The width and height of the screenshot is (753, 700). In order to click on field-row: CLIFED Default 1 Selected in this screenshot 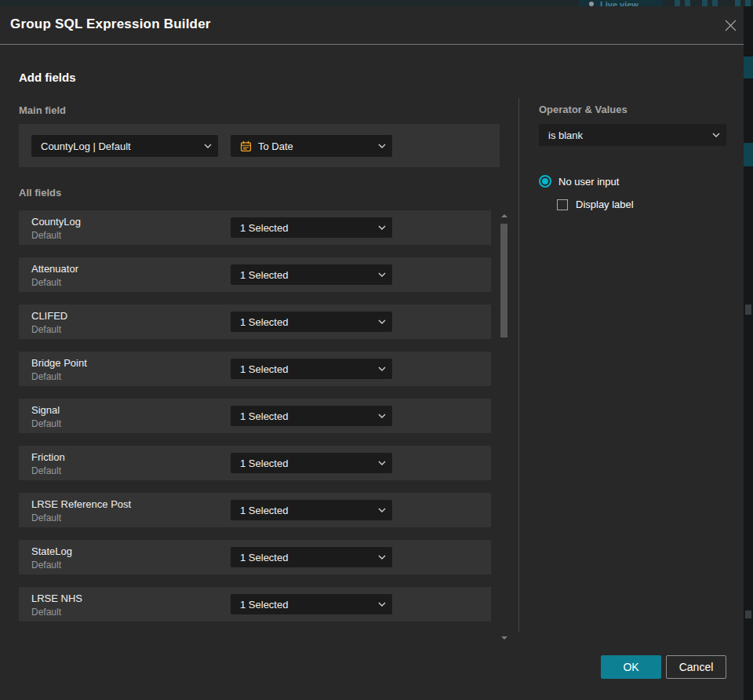, I will do `click(255, 322)`.